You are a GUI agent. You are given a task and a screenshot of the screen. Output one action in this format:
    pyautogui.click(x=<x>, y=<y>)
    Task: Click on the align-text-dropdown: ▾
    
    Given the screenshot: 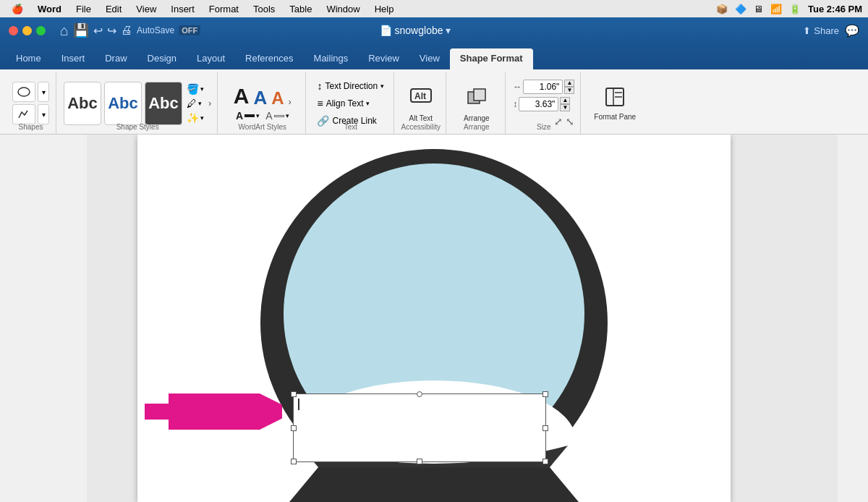 What is the action you would take?
    pyautogui.click(x=367, y=103)
    